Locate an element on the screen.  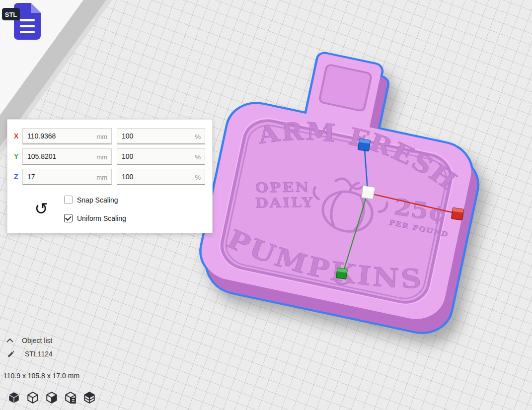
model-dimensions: 110.9 x 105.8 x 17.0 mm is located at coordinates (42, 376).